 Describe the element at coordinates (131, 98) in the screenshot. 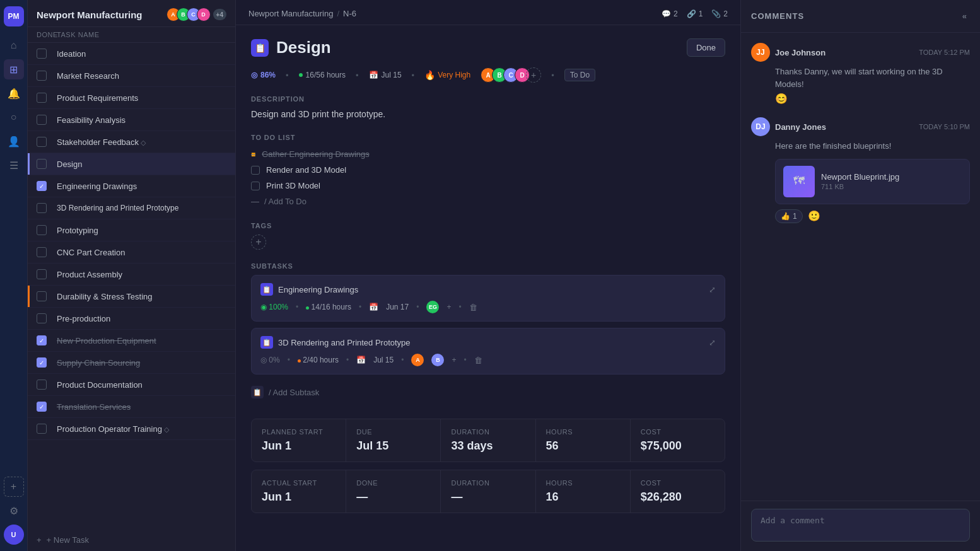

I see `task-item: Product Requirements` at that location.